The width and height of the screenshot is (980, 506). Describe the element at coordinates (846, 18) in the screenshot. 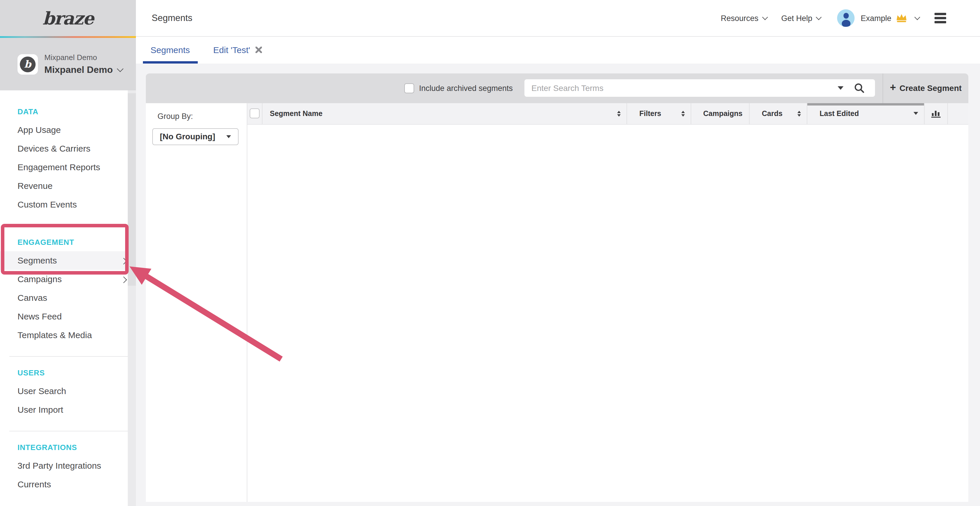

I see `user-avatar` at that location.